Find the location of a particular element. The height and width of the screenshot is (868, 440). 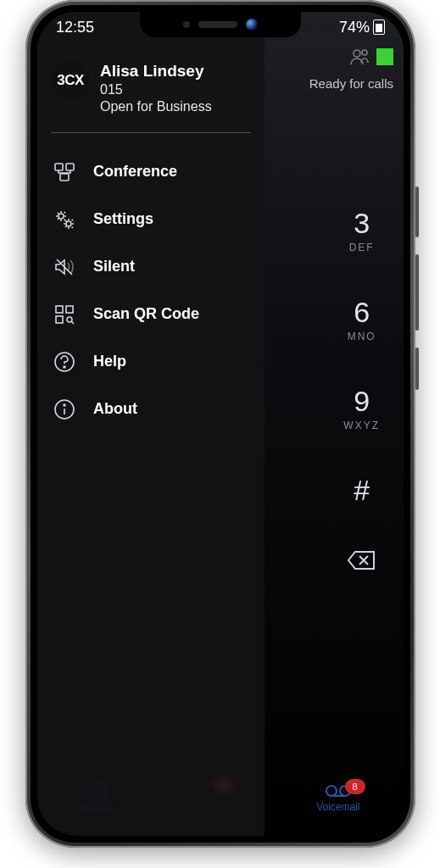

info-icon is located at coordinates (64, 409).